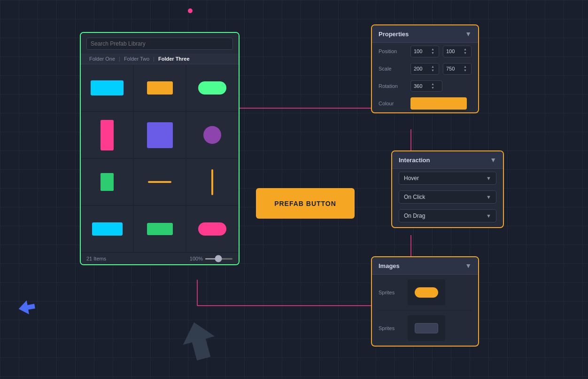 The width and height of the screenshot is (588, 379). I want to click on sprite-row-2: Sprites, so click(425, 328).